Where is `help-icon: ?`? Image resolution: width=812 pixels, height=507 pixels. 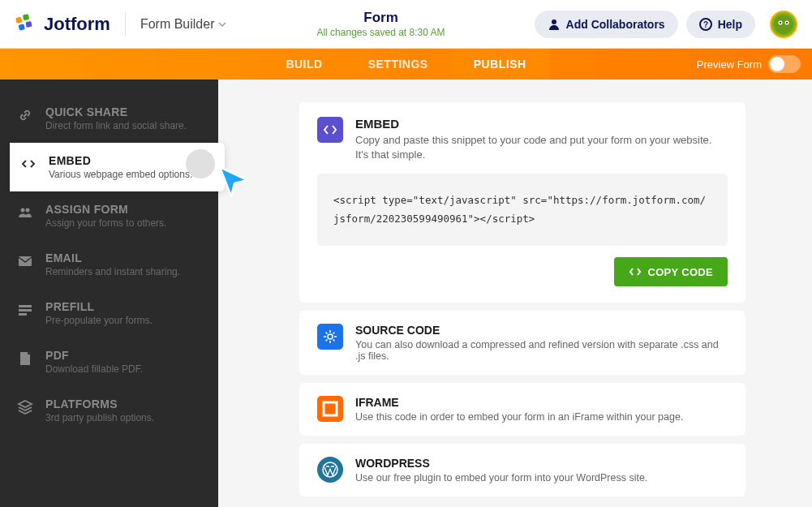
help-icon: ? is located at coordinates (706, 24).